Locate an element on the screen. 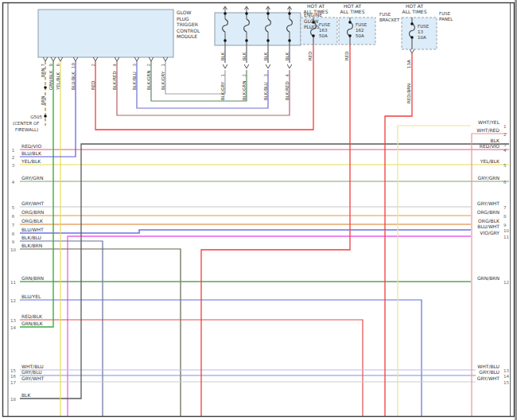 This screenshot has height=420, width=517. label: (CENTER OF is located at coordinates (25, 123).